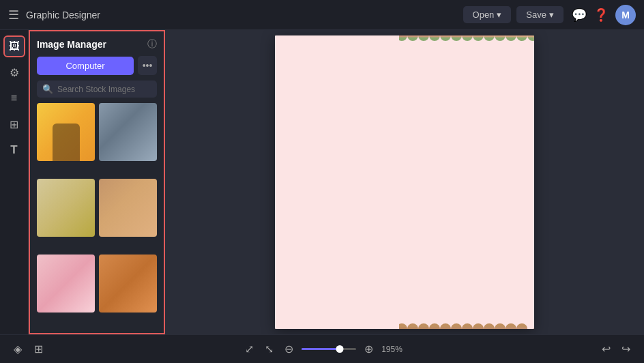 The height and width of the screenshot is (363, 644). Describe the element at coordinates (604, 15) in the screenshot. I see `topbar-right: 💬 ❓ M` at that location.